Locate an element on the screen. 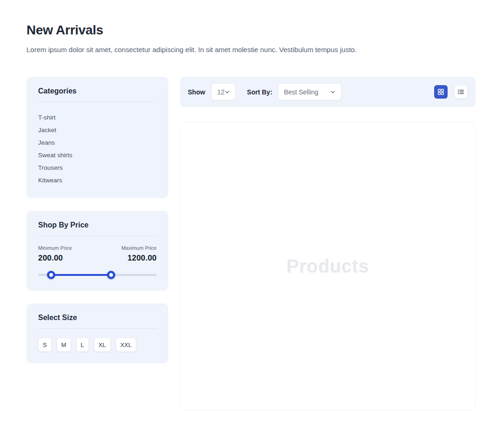 Image resolution: width=502 pixels, height=448 pixels. slider-handle-max is located at coordinates (111, 275).